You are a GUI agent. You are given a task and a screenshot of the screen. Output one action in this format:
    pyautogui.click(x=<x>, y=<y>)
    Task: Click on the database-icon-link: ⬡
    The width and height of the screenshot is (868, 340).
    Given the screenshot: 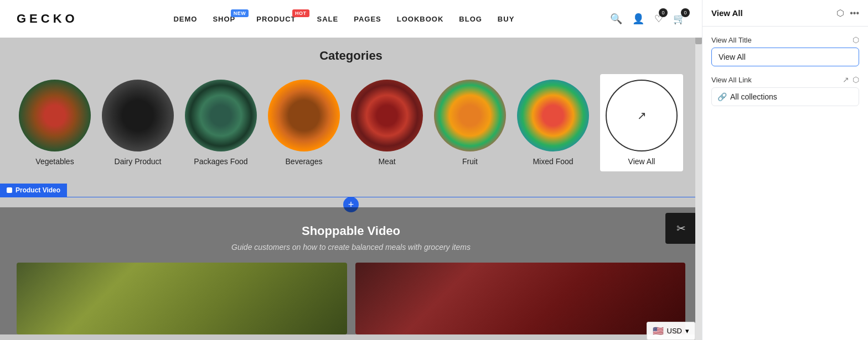 What is the action you would take?
    pyautogui.click(x=856, y=80)
    